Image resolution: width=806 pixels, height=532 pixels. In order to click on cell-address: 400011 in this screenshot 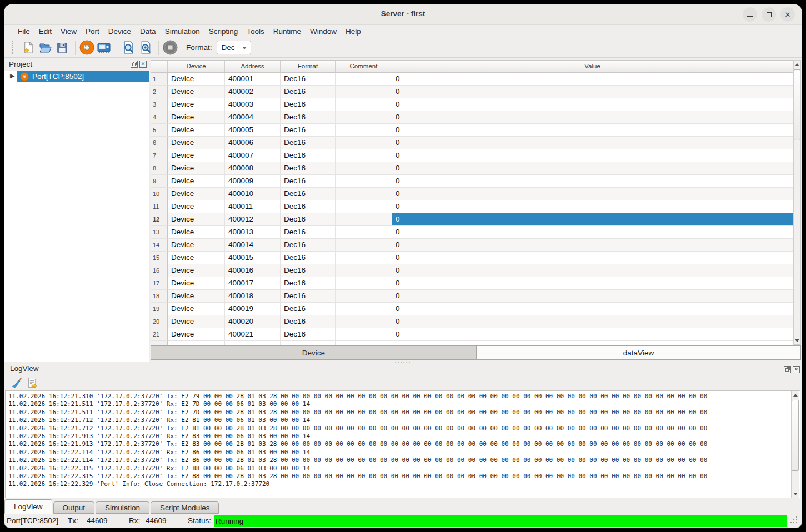, I will do `click(253, 207)`.